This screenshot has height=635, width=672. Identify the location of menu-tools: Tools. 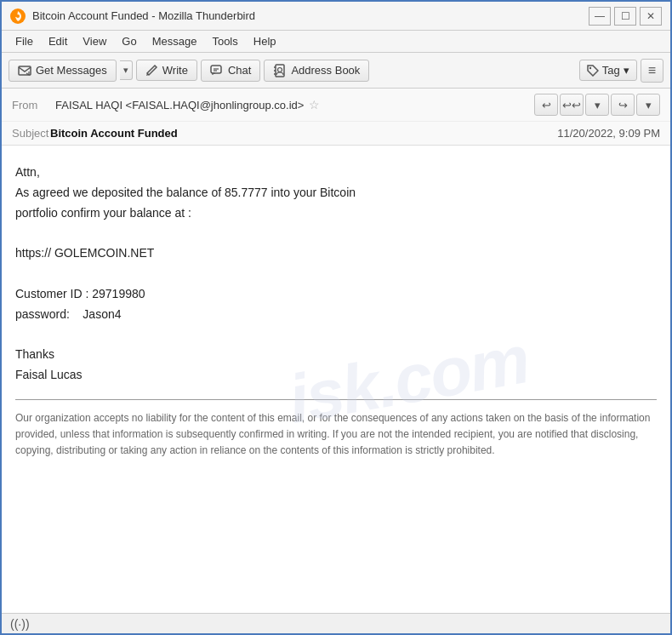
(225, 41).